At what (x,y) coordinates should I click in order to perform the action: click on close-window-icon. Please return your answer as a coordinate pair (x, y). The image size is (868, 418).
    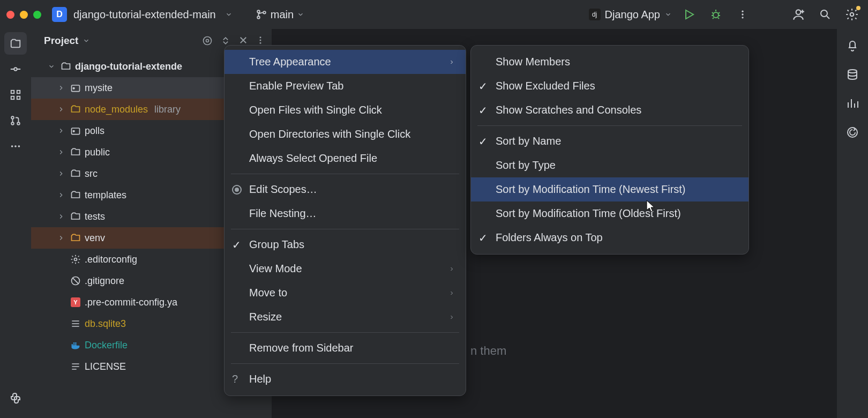
    Looking at the image, I should click on (11, 15).